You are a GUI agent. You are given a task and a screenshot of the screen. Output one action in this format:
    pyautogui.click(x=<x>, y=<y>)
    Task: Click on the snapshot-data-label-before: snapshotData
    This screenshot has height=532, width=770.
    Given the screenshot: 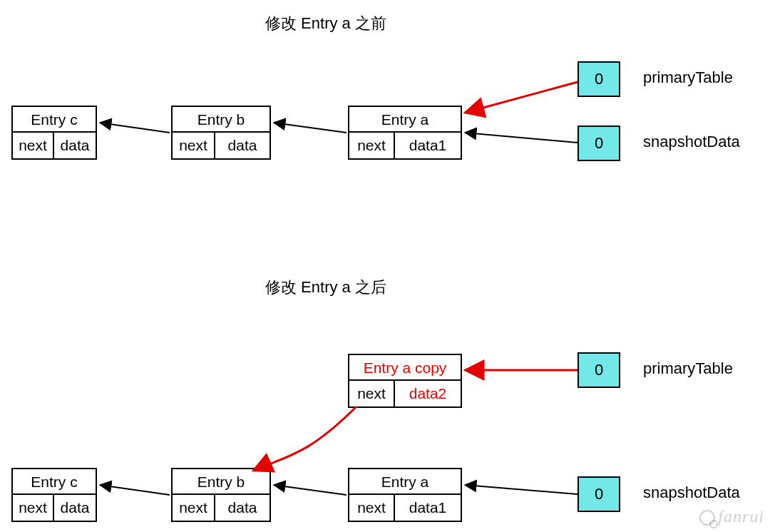 What is the action you would take?
    pyautogui.click(x=692, y=142)
    